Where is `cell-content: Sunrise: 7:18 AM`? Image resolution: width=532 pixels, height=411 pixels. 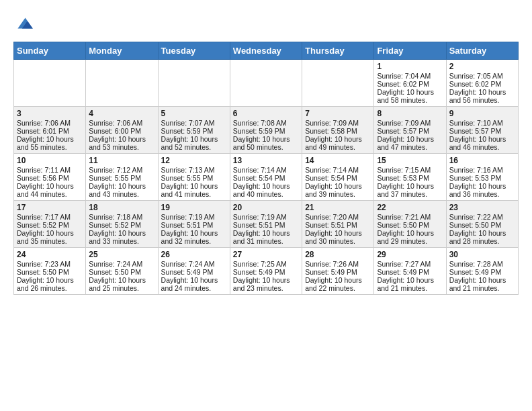 cell-content: Sunrise: 7:18 AM is located at coordinates (122, 217).